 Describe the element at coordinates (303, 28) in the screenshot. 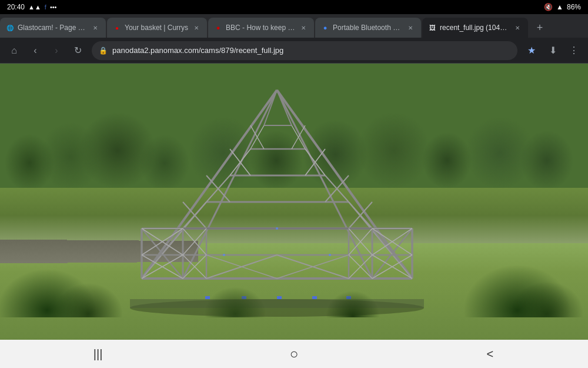

I see `tab-close-3: ✕` at that location.